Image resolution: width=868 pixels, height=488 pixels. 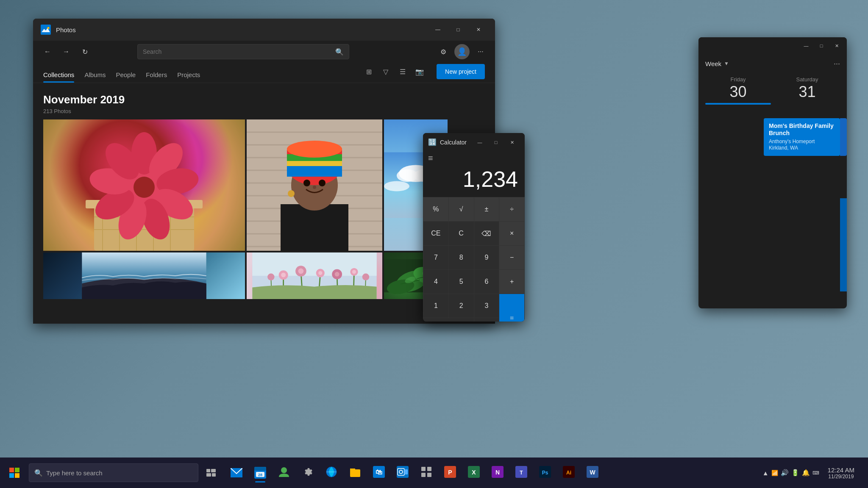 I want to click on flower-photo, so click(x=144, y=185).